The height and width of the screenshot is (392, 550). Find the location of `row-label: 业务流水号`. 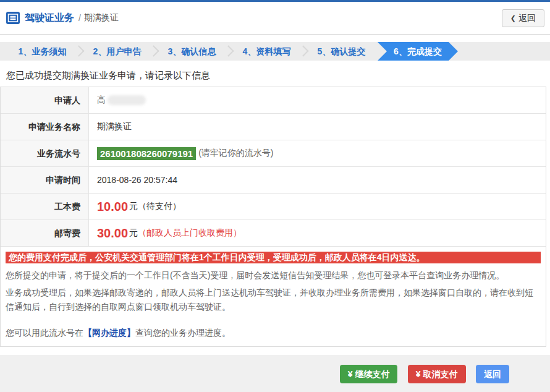

row-label: 业务流水号 is located at coordinates (44, 153).